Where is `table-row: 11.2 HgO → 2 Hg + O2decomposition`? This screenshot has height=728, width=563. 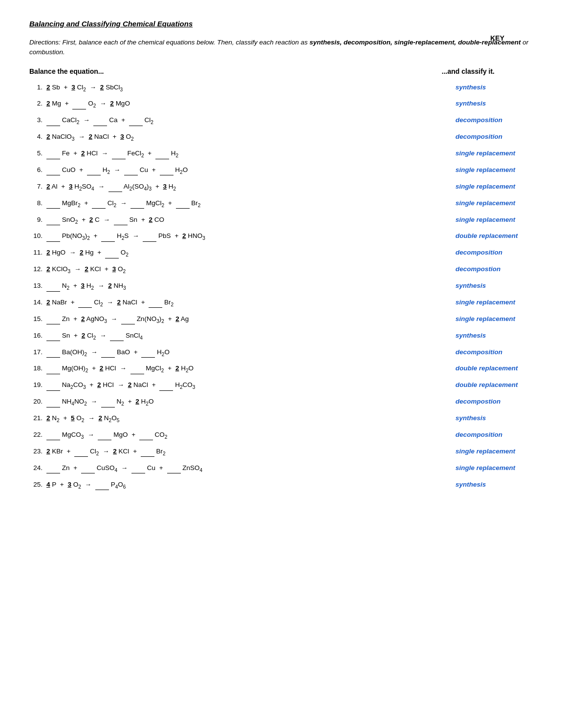
table-row: 11.2 HgO → 2 Hg + O2decomposition is located at coordinates (282, 253).